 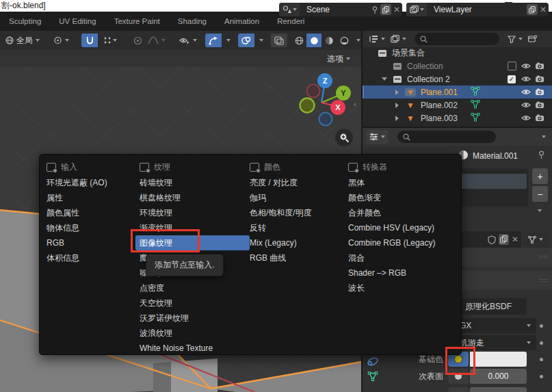 I want to click on menu-item-combine-rgb-legacy: Combine RGB (Legacy), so click(x=402, y=243).